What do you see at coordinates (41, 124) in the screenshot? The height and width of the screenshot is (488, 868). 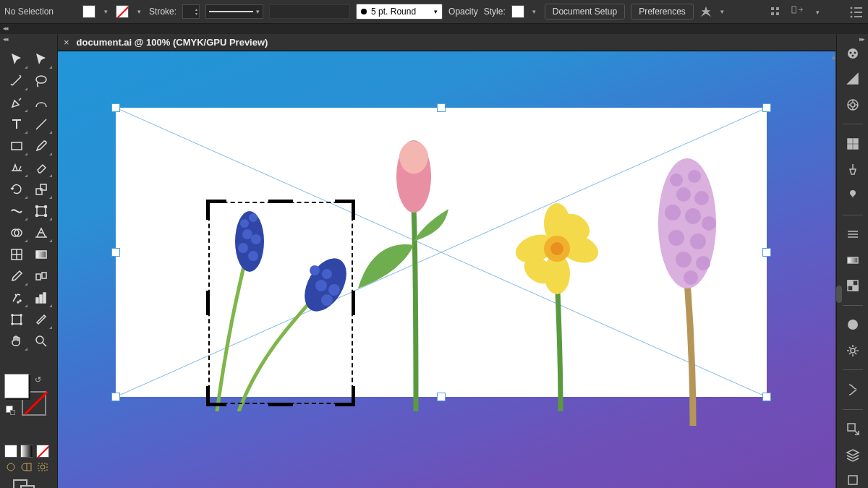 I see `line-segment-tool` at bounding box center [41, 124].